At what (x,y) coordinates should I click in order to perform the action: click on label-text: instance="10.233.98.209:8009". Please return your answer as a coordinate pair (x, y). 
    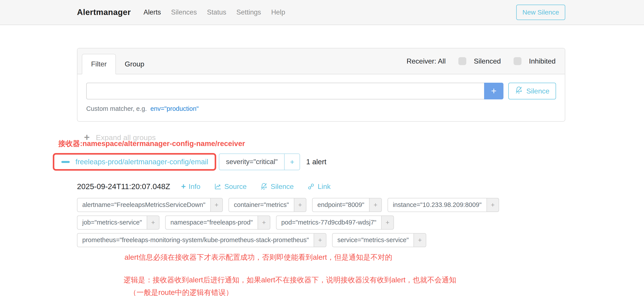
    Looking at the image, I should click on (437, 205).